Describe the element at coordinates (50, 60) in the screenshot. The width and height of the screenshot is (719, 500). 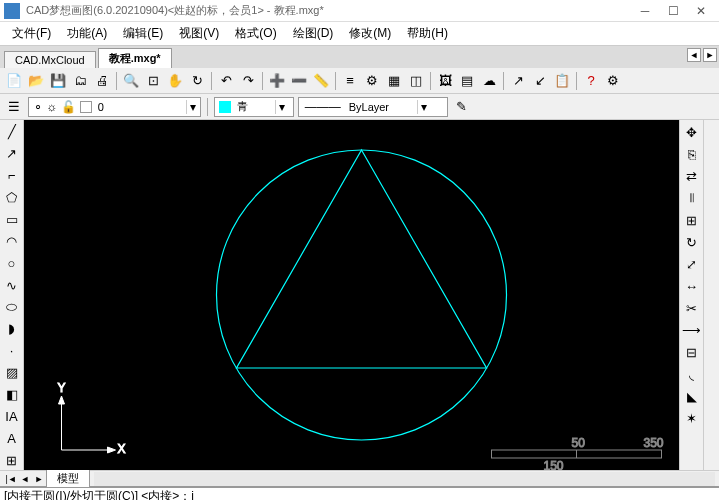
I see `tab-cloud: CAD.MxCloud` at that location.